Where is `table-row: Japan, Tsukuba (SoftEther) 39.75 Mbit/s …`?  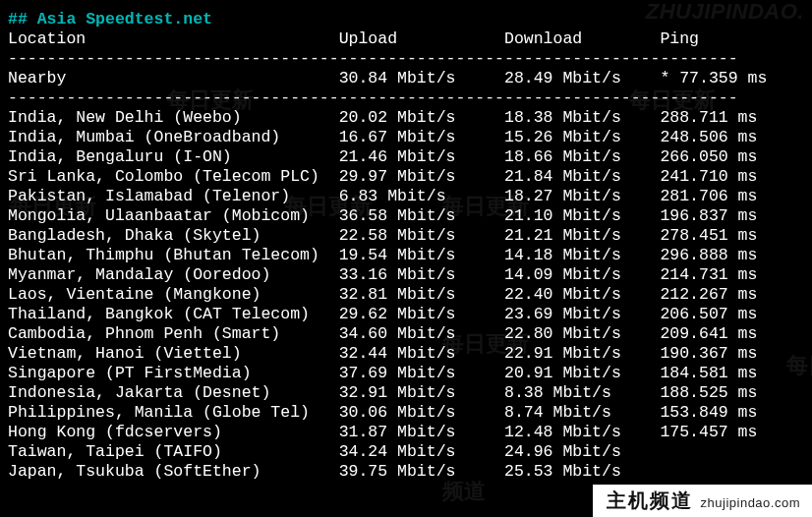 table-row: Japan, Tsukuba (SoftEther) 39.75 Mbit/s … is located at coordinates (406, 472).